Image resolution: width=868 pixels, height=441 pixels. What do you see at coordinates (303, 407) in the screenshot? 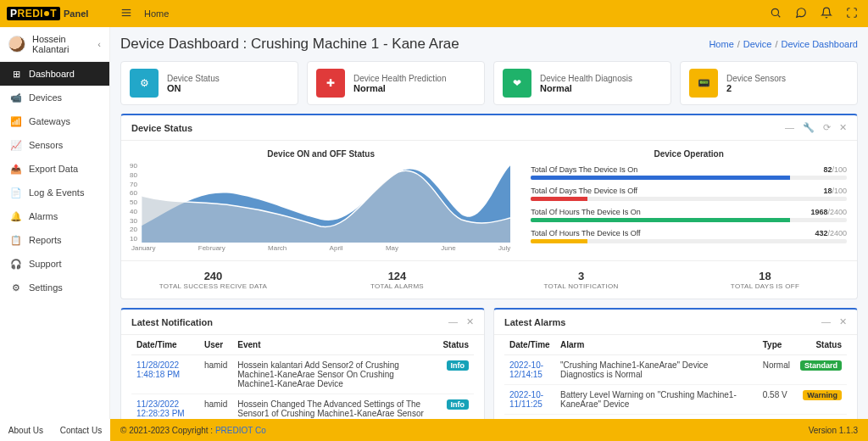
I see `table-row: 11/23/2022 12:28:23 PM hamid Hossein Cha…` at bounding box center [303, 407].